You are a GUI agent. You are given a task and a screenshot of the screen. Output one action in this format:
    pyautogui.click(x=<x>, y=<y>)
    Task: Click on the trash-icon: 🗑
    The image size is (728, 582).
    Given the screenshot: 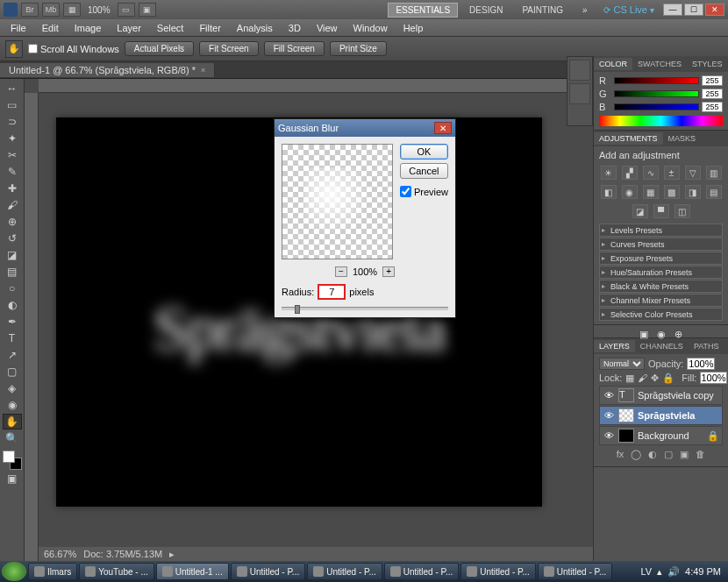 What is the action you would take?
    pyautogui.click(x=700, y=454)
    